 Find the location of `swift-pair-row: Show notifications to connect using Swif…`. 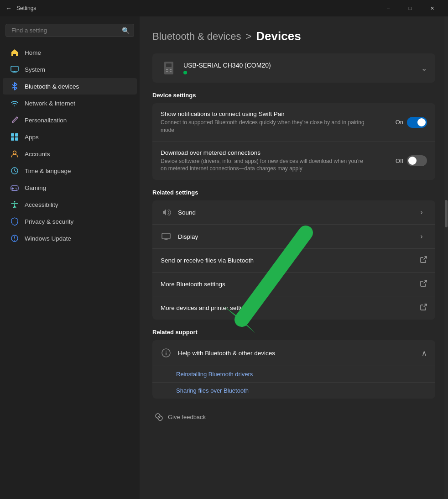

swift-pair-row: Show notifications to connect using Swif… is located at coordinates (294, 122).